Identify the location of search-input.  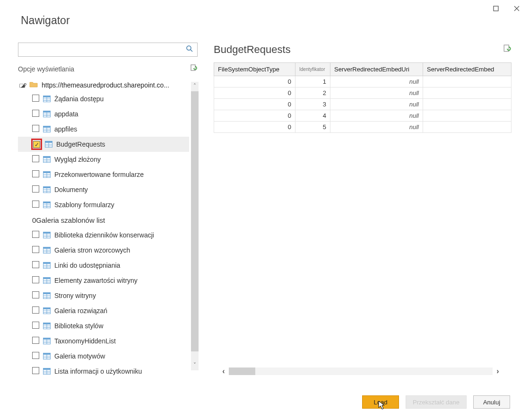
(103, 50).